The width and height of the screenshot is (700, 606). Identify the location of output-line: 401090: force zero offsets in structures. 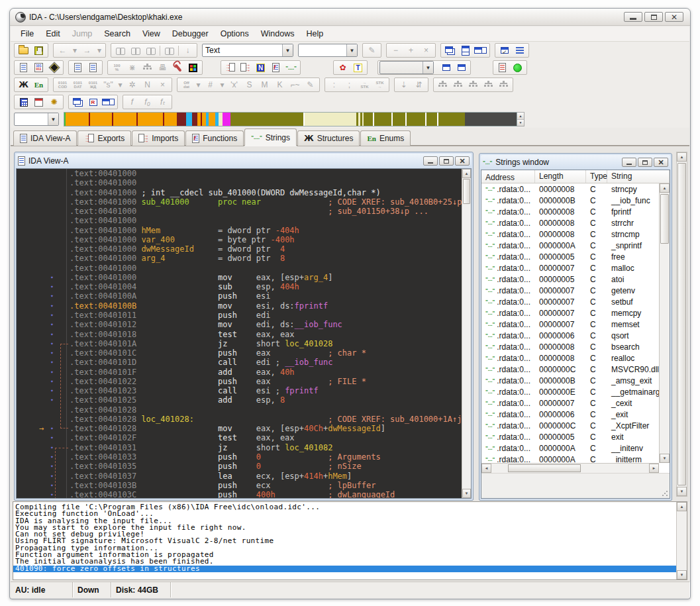
(350, 569).